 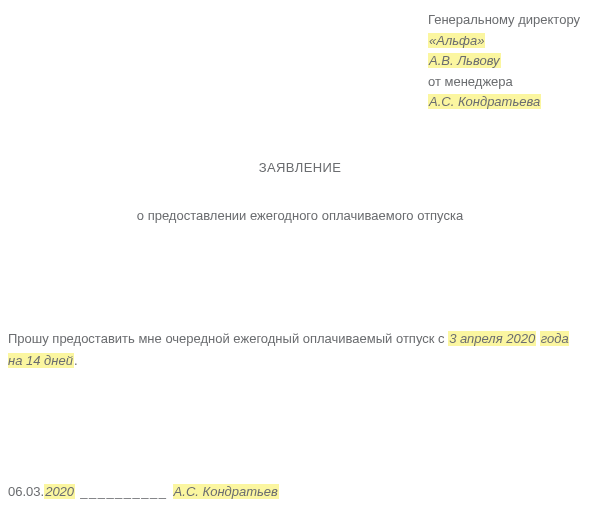 What do you see at coordinates (300, 216) in the screenshot?
I see `document-subtitle: о предоставлении ежегодного оплачиваемог…` at bounding box center [300, 216].